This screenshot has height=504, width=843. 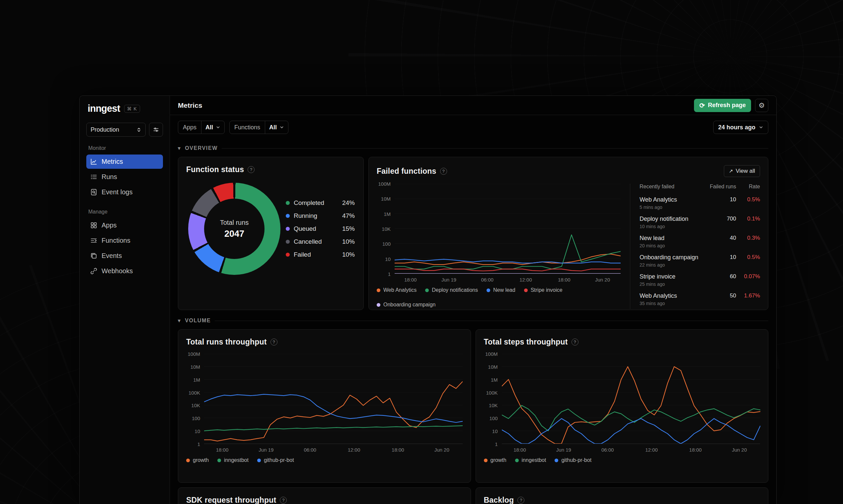 What do you see at coordinates (761, 105) in the screenshot?
I see `settings-button: ⚙` at bounding box center [761, 105].